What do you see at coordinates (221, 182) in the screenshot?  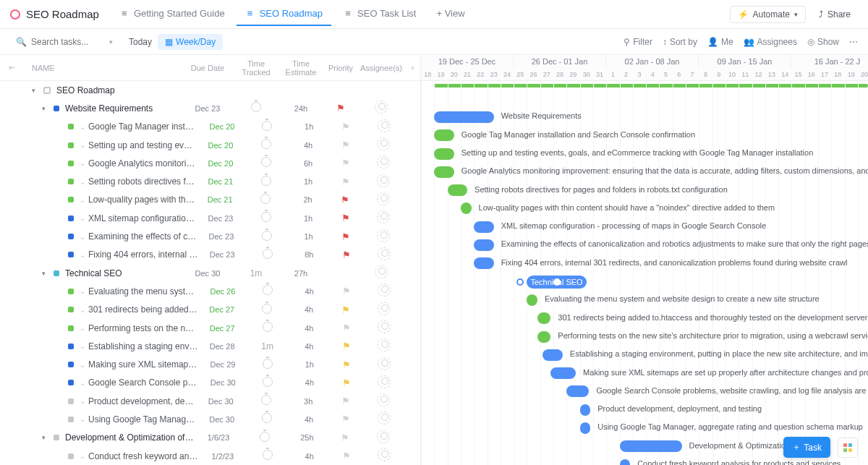 I see `due-date: Dec 21` at bounding box center [221, 182].